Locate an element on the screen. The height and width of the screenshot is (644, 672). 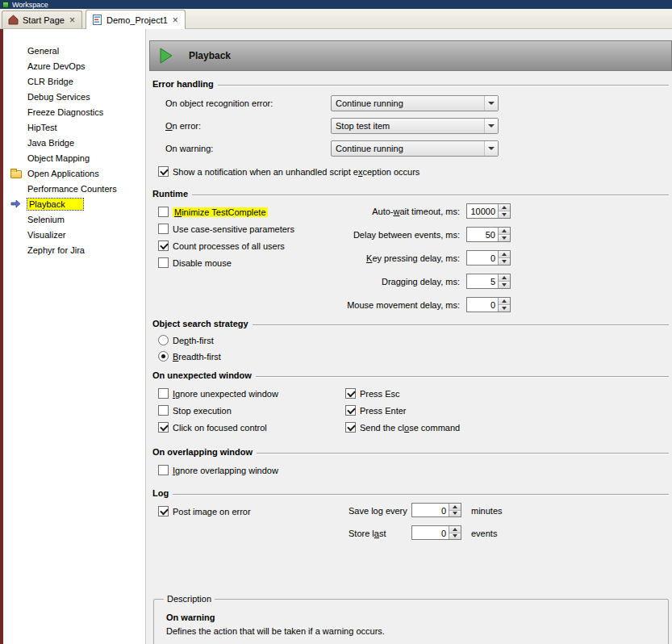
sidebar-item-label: General is located at coordinates (44, 51).